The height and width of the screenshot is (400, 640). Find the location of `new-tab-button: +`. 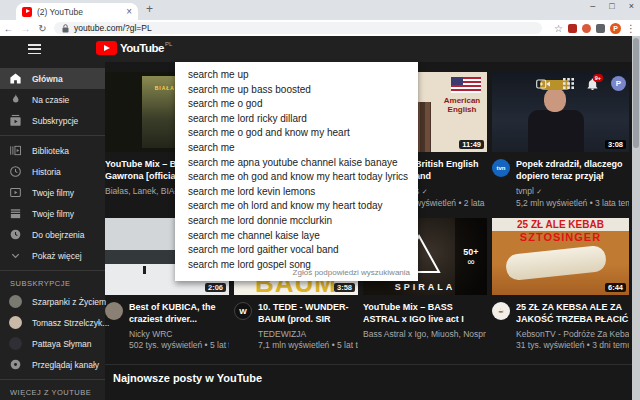

new-tab-button: + is located at coordinates (150, 9).